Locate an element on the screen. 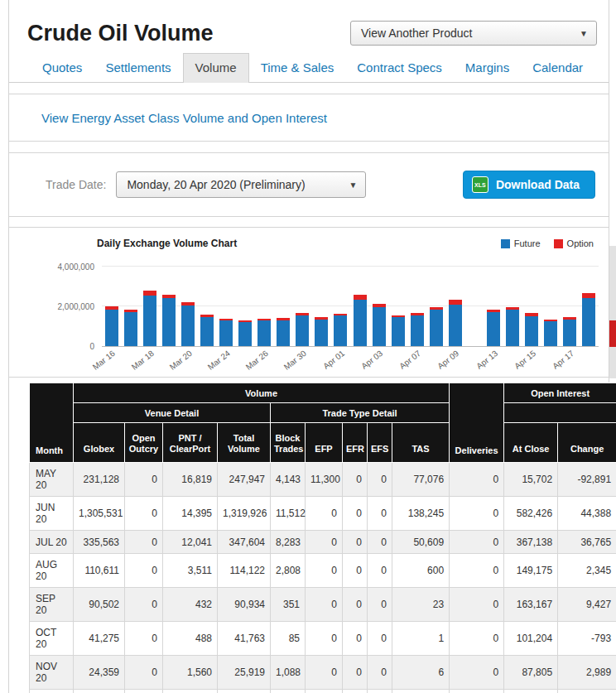 Image resolution: width=616 pixels, height=693 pixels. table-row: MAY 20231,128016,819247,9474,14311,30000… is located at coordinates (323, 480).